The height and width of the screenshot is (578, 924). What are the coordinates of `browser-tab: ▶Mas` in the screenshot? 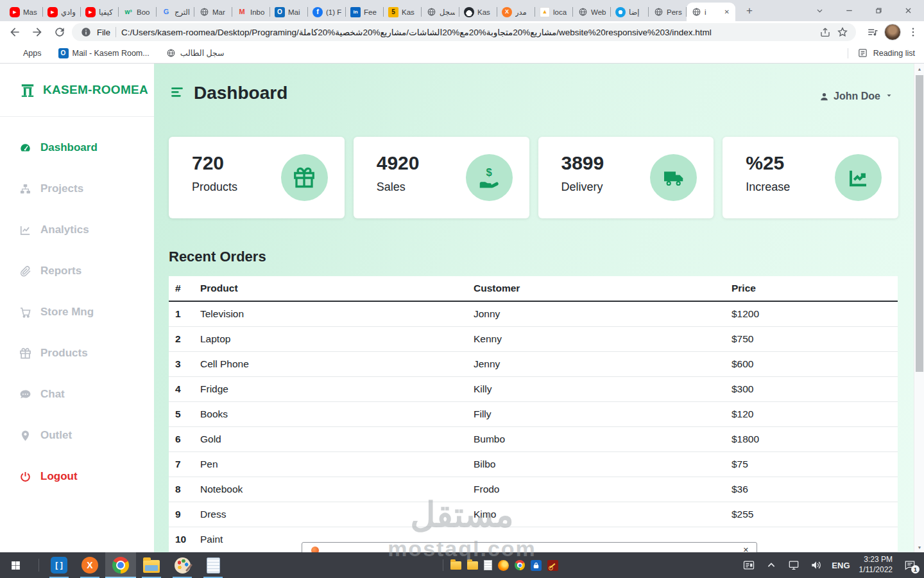 It's located at (24, 12).